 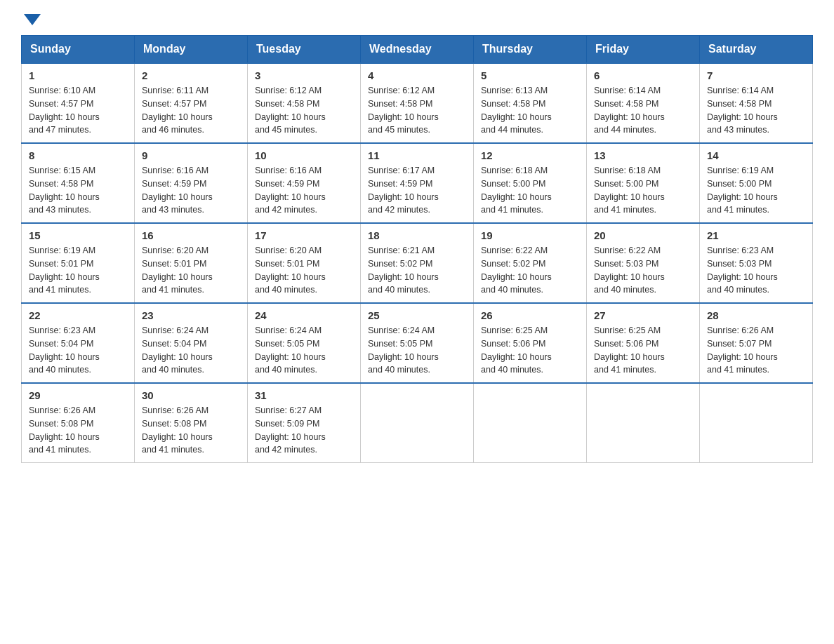 I want to click on day-of-week-header: Monday, so click(x=191, y=50).